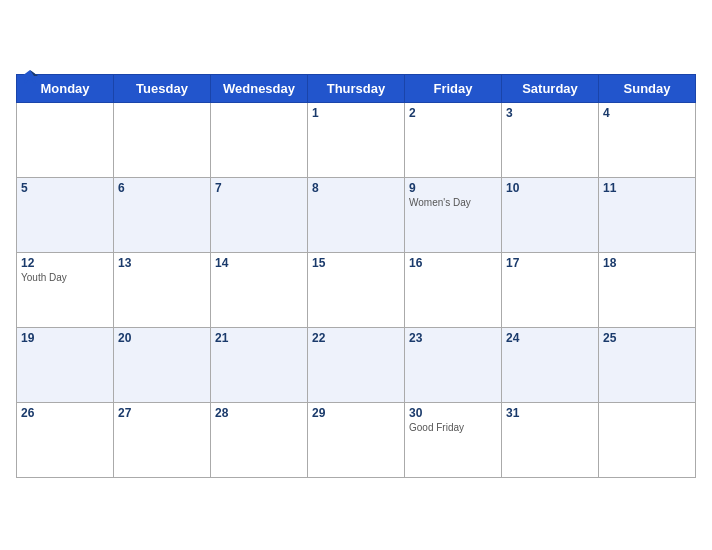 The width and height of the screenshot is (712, 550). I want to click on holiday-name: Youth Day, so click(65, 278).